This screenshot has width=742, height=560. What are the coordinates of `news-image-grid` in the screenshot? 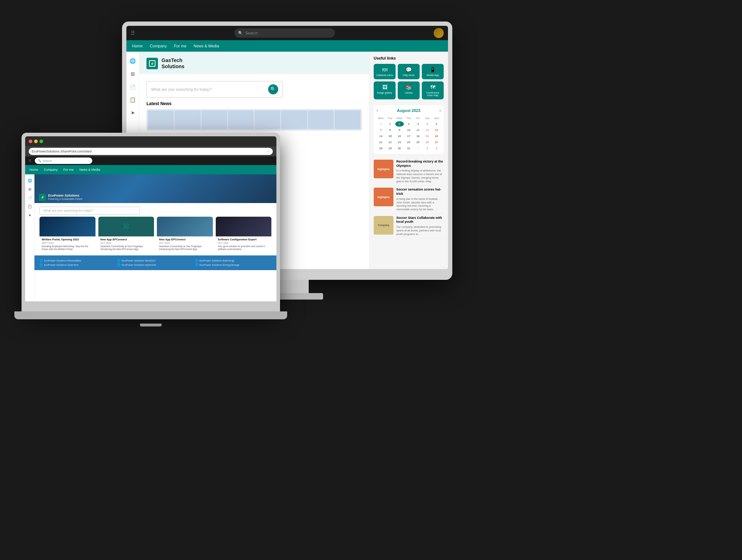 It's located at (254, 120).